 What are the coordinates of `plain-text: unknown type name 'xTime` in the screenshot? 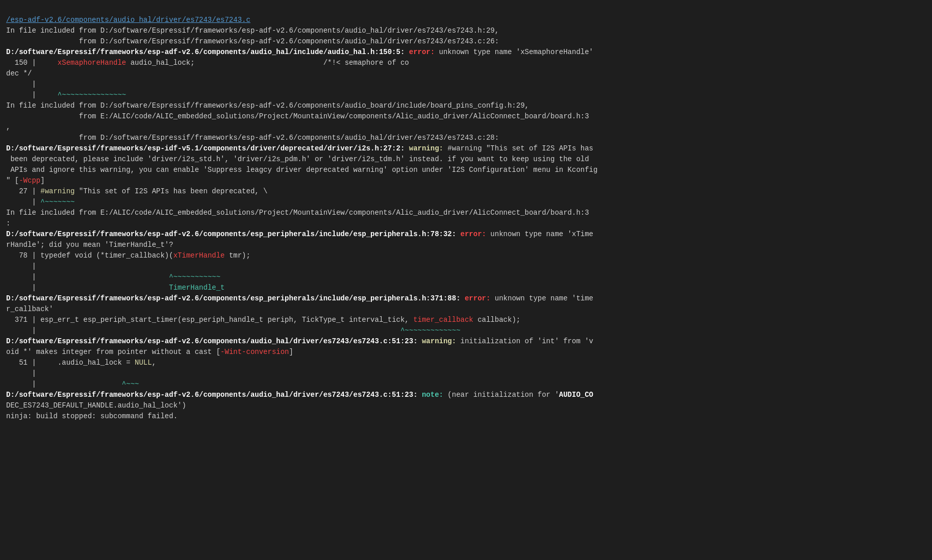 It's located at (540, 234).